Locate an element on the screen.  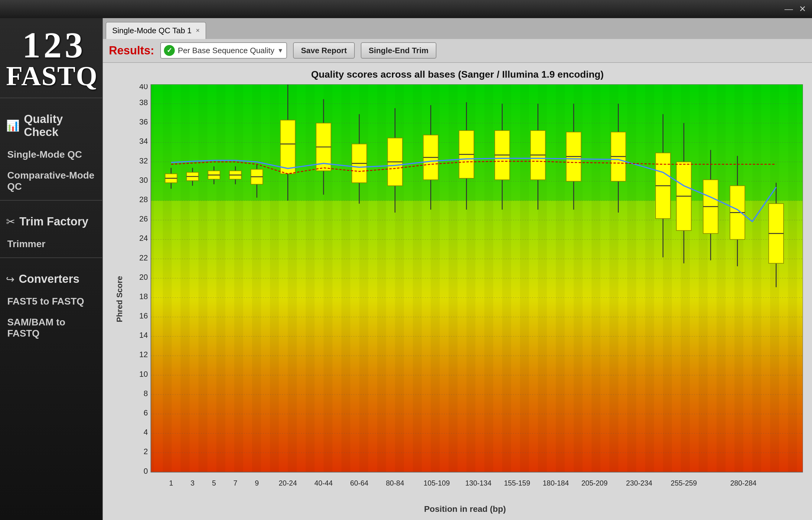
scissors-icon: ✂ is located at coordinates (11, 222).